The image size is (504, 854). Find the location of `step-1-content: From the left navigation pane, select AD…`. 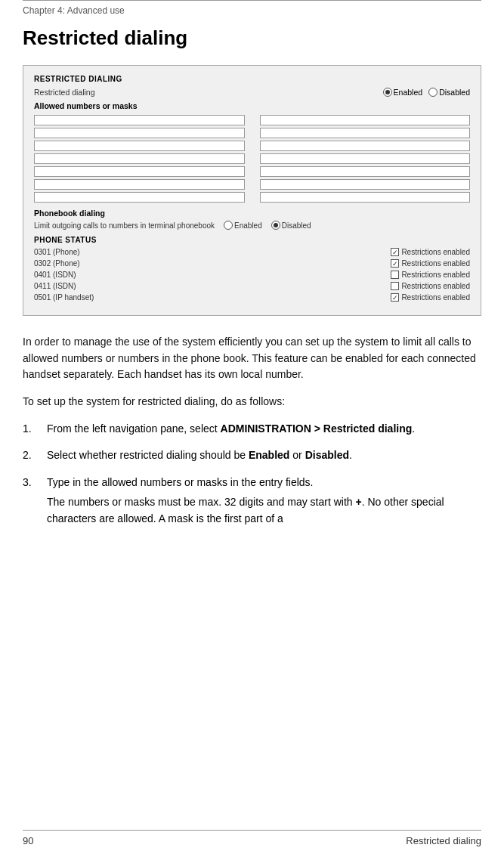

step-1-content: From the left navigation pane, select AD… is located at coordinates (264, 429).